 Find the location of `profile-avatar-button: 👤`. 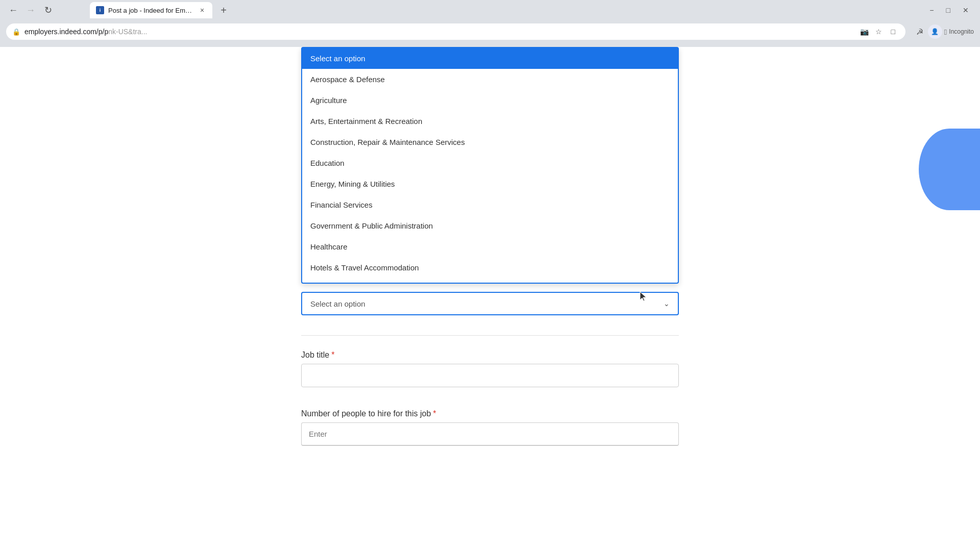

profile-avatar-button: 👤 is located at coordinates (935, 32).